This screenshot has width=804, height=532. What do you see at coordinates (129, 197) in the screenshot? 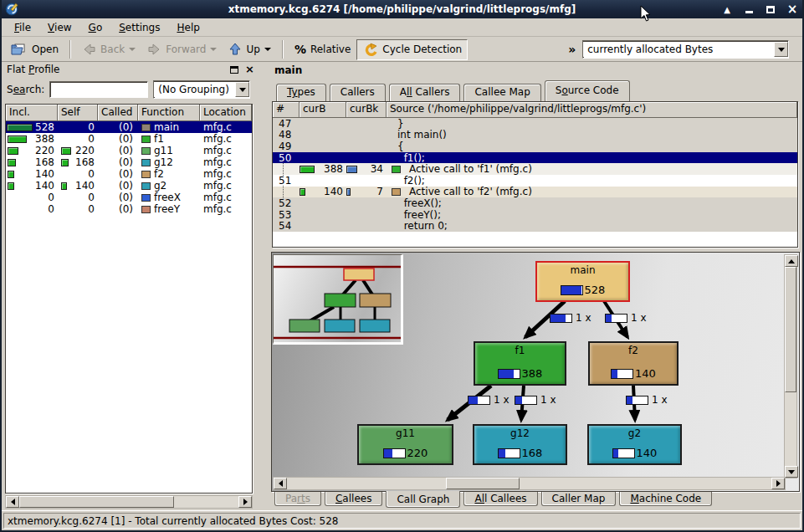
I see `table-row: 0 0 (0) freeX mfg.c` at bounding box center [129, 197].